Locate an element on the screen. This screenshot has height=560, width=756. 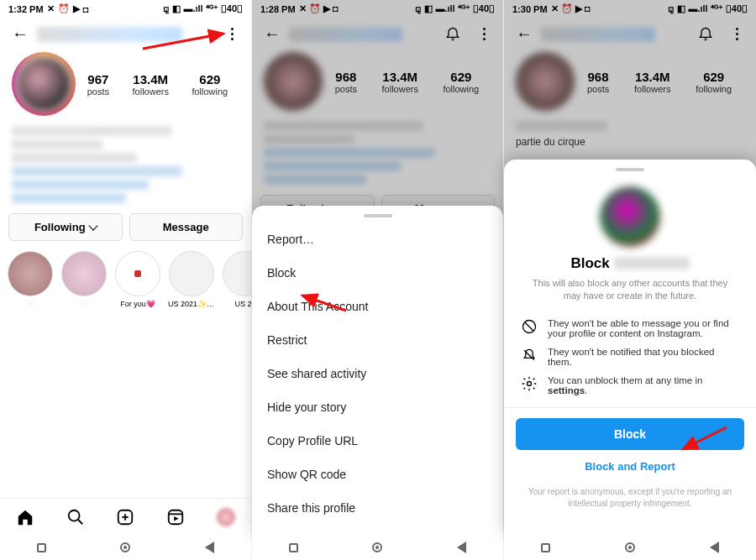
highlight-item: US 20 is located at coordinates (237, 280).